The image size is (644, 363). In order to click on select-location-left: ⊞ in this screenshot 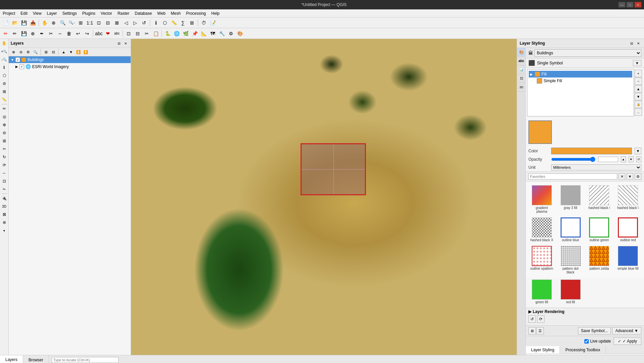, I will do `click(4, 92)`.